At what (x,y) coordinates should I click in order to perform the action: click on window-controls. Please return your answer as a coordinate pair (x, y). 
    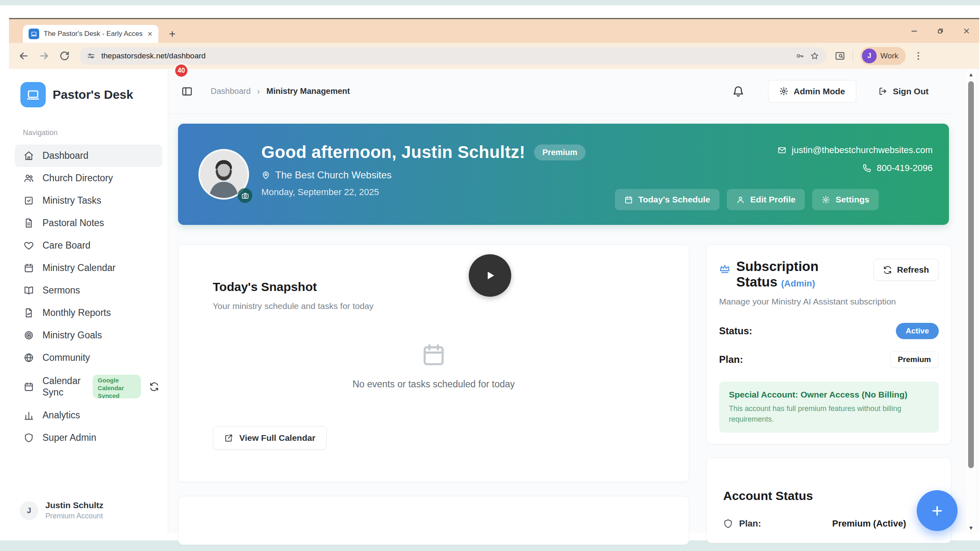
    Looking at the image, I should click on (940, 31).